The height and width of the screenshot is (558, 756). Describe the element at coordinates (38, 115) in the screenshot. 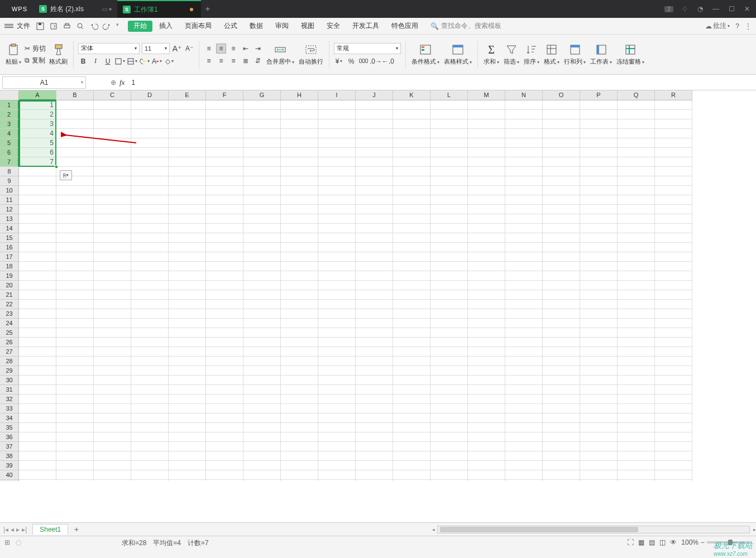

I see `cell-A2: 2` at that location.